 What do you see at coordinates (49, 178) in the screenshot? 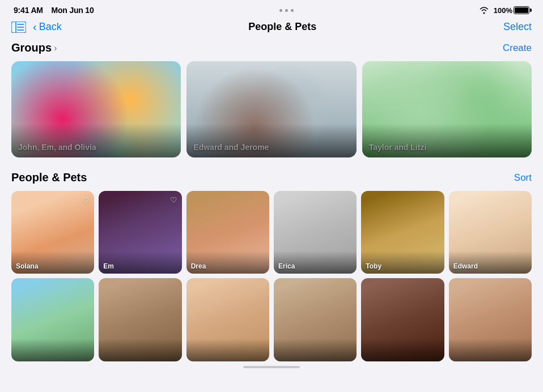
I see `people-title-text: People & Pets` at bounding box center [49, 178].